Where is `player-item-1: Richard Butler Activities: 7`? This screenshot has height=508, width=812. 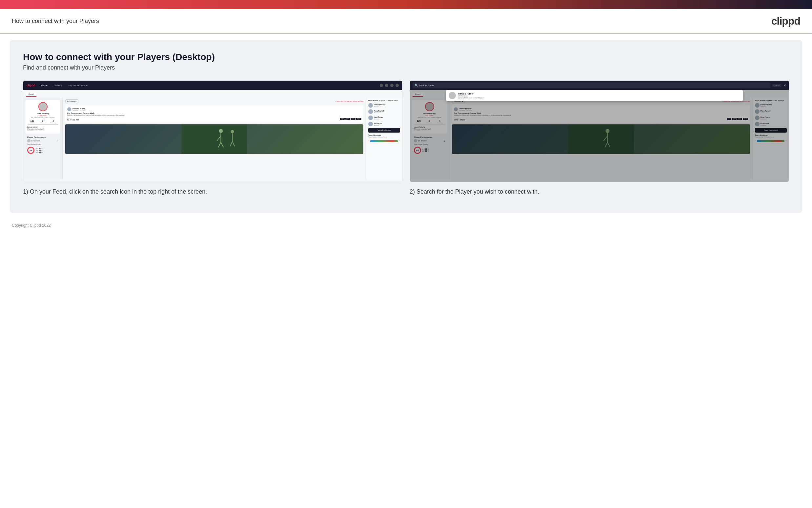
player-item-1: Richard Butler Activities: 7 is located at coordinates (384, 105).